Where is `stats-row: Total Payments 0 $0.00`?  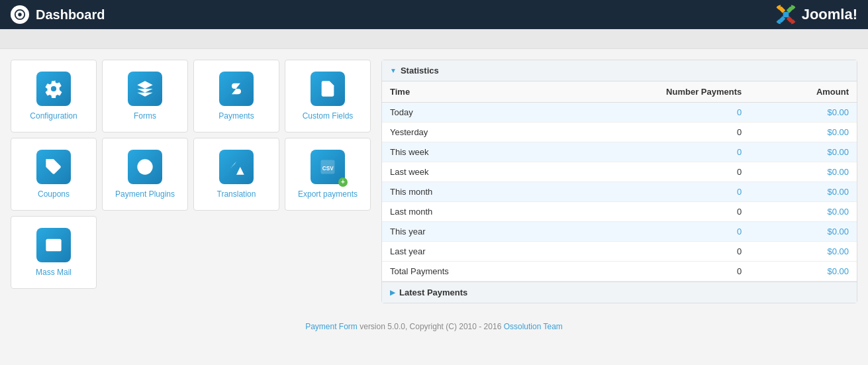
stats-row: Total Payments 0 $0.00 is located at coordinates (620, 272).